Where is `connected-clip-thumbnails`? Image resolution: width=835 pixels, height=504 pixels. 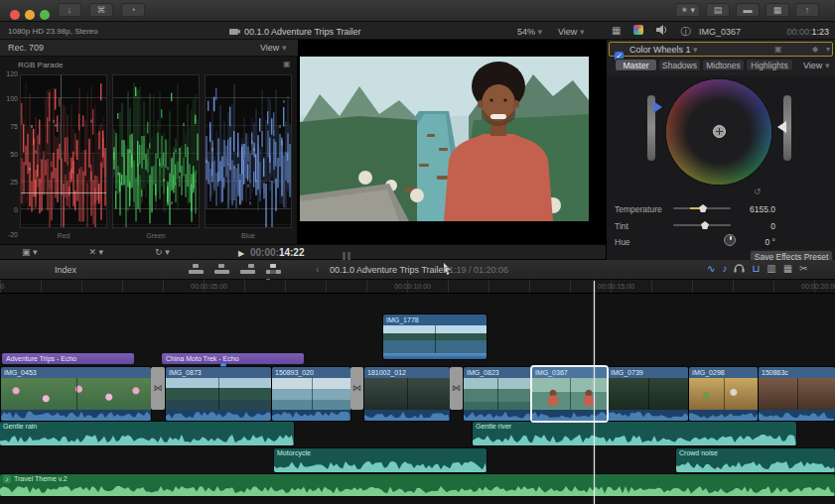 connected-clip-thumbnails is located at coordinates (435, 339).